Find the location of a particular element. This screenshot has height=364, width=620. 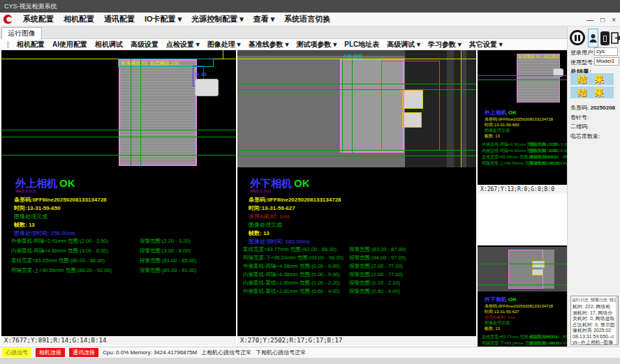

measurement-row: 内侧直线-直线=1.90mm 范围:(1.00 - 2.20) 报警范围:(1.… is located at coordinates (357, 283).